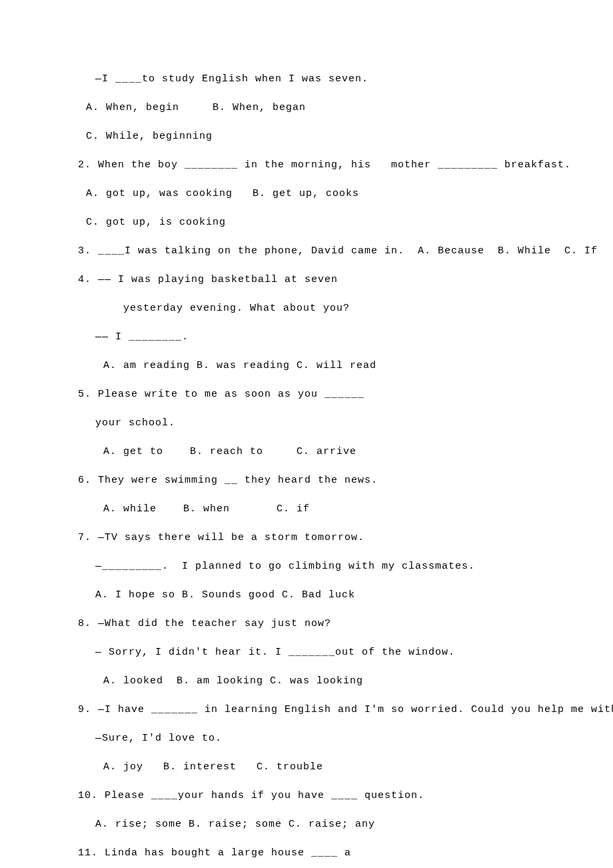  I want to click on text-line: 5. Please write to me as soon as you ___…, so click(309, 395).